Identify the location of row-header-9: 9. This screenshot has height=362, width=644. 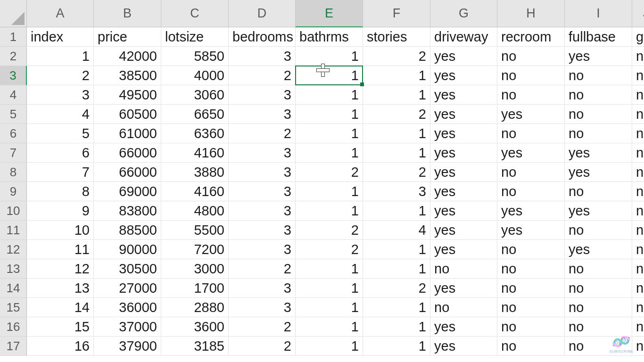
(13, 191).